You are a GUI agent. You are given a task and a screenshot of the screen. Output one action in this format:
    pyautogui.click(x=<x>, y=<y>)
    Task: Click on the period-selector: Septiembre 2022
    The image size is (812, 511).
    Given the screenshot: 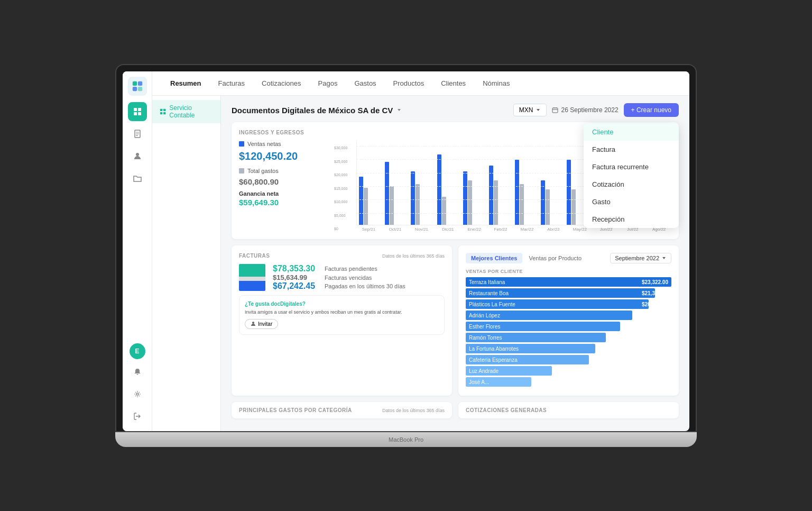 What is the action you would take?
    pyautogui.click(x=641, y=258)
    